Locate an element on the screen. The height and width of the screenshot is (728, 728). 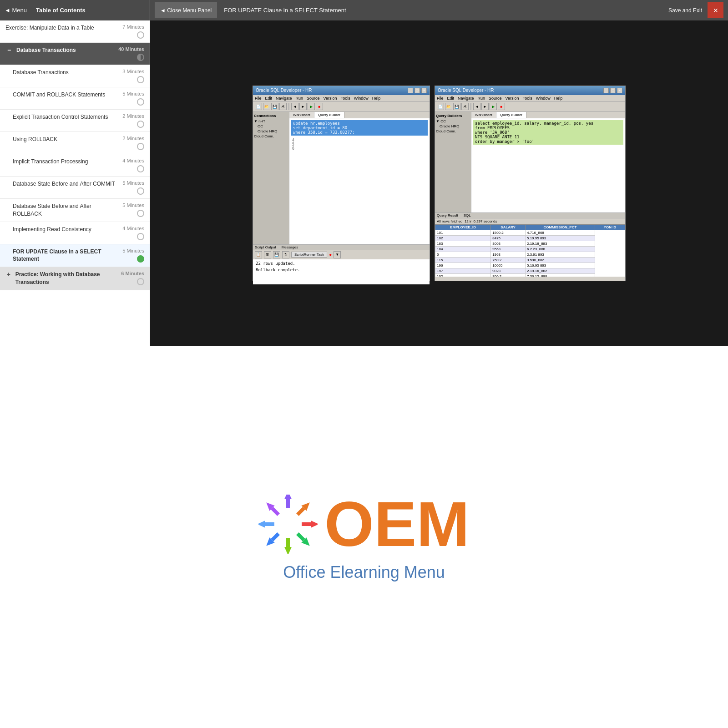
toolbar-stop: ■ is located at coordinates (319, 106).